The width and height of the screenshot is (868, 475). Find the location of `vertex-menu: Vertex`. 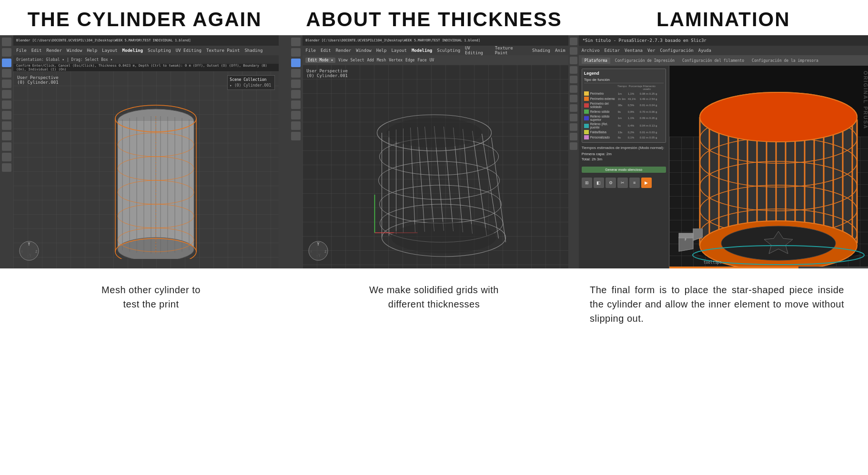

vertex-menu: Vertex is located at coordinates (395, 60).